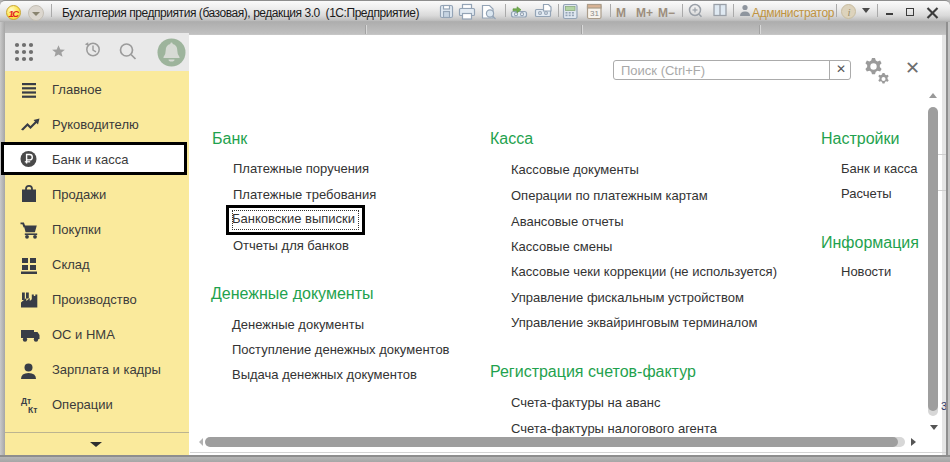 The image size is (950, 462). I want to click on svg-text: Кт, so click(32, 410).